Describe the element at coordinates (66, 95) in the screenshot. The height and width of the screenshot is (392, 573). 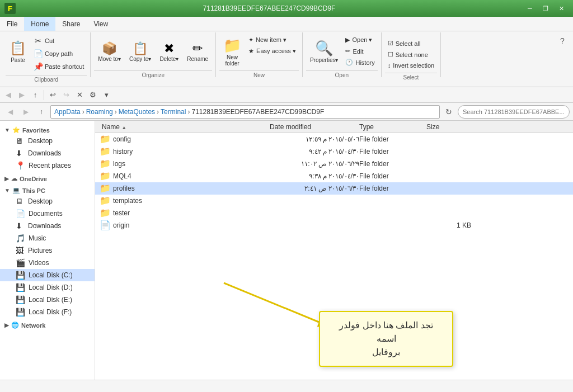
I see `redo-button: ↪` at that location.